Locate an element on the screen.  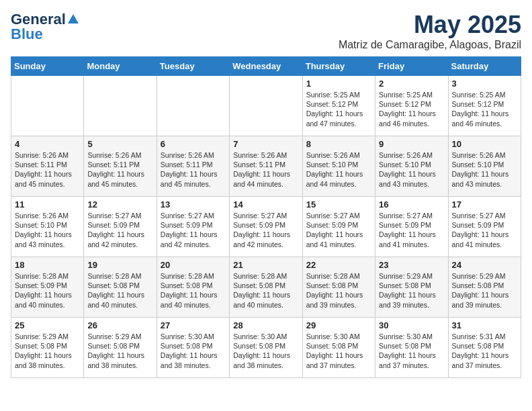
location-subtitle: Matriz de Camaragibe, Alagoas, Brazil is located at coordinates (430, 45).